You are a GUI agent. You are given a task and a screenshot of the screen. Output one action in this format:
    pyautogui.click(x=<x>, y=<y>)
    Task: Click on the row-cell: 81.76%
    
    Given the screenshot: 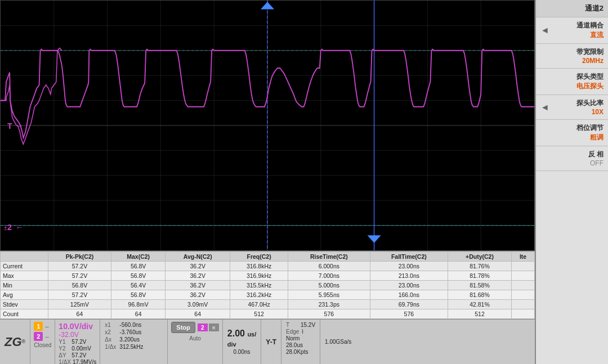 What is the action you would take?
    pyautogui.click(x=480, y=267)
    